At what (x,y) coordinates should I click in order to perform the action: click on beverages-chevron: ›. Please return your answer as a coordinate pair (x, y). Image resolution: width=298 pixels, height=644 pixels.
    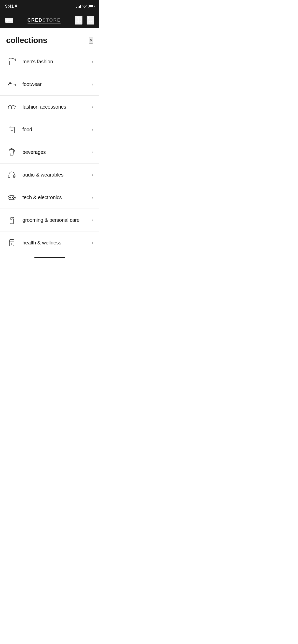
    Looking at the image, I should click on (92, 152).